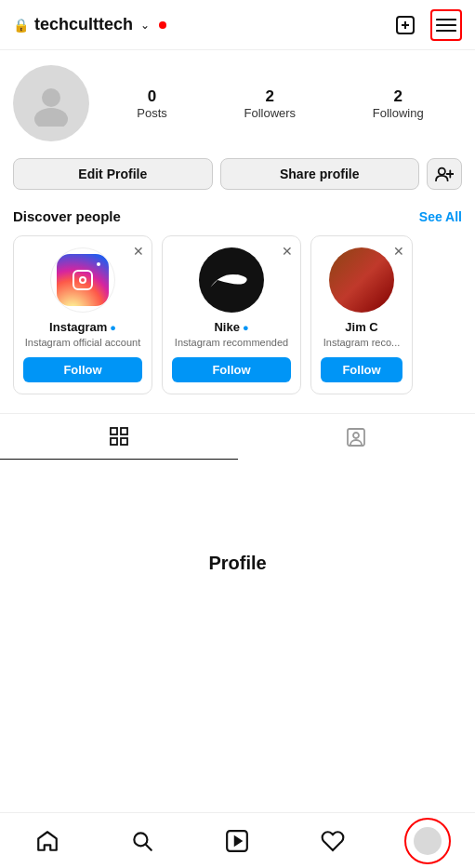 This screenshot has width=475, height=868. I want to click on suggestion-card-jim: ✕ Jim C Instagram reco... Follow, so click(362, 314).